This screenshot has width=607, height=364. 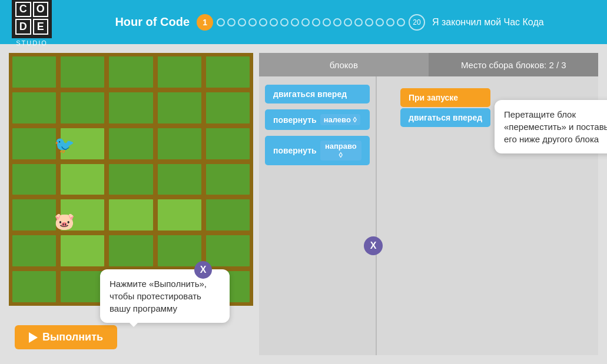 I want to click on header-center: Hour of Code 1, so click(x=330, y=22).